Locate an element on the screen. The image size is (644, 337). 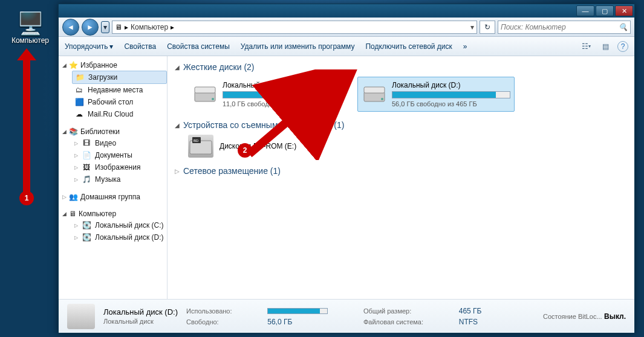
drive-c: Локальный диск (C:) 11,0 ГБ свободно из … is located at coordinates (267, 94).